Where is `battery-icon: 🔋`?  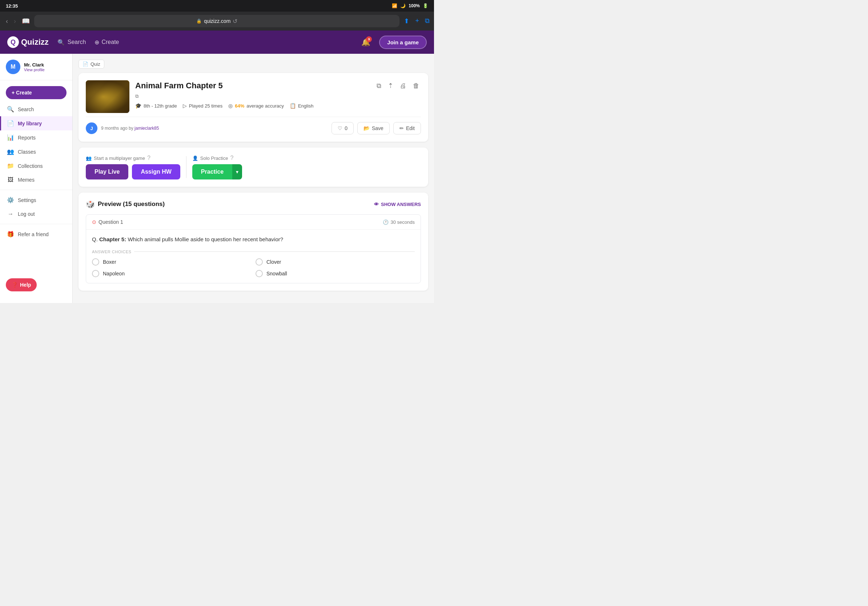
battery-icon: 🔋 is located at coordinates (426, 6).